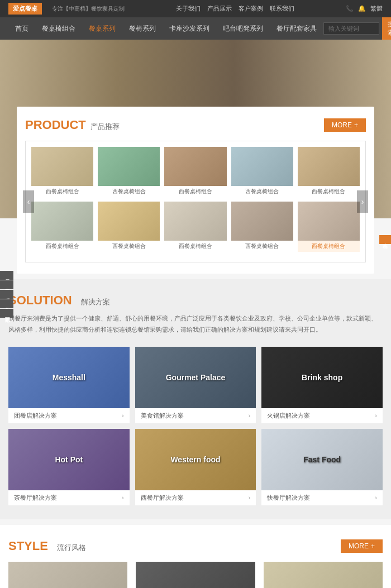  I want to click on solution-img-4: Hot Pot, so click(69, 460).